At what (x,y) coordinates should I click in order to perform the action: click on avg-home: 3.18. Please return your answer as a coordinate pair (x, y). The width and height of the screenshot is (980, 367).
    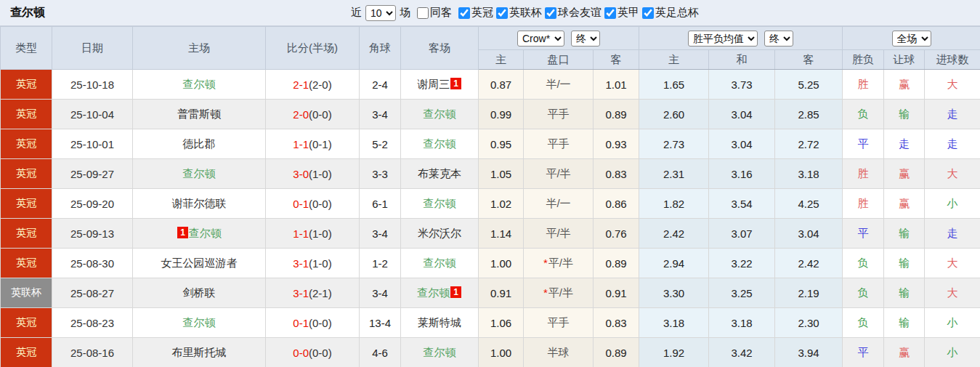
    Looking at the image, I should click on (674, 323).